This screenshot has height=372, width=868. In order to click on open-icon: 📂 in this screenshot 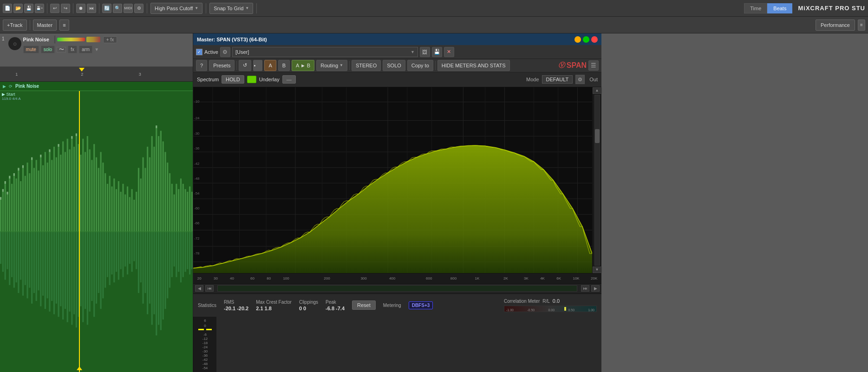, I will do `click(18, 8)`.